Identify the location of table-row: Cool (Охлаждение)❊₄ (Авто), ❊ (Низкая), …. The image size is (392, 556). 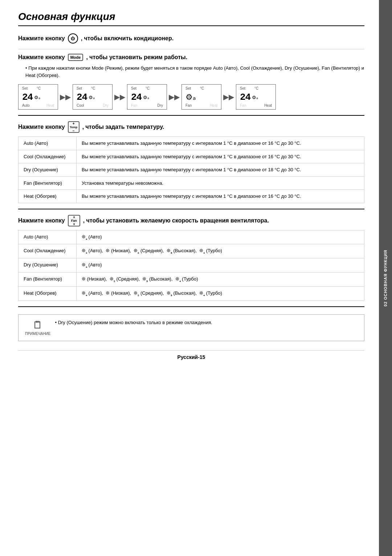
(192, 251).